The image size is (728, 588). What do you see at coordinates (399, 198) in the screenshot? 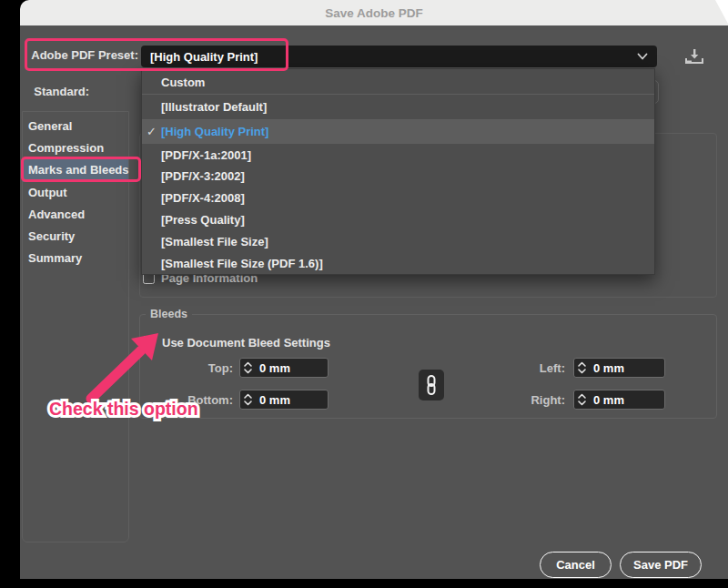
I see `menu-item-pdfx-4-2008: [PDF/X-4:2008]` at bounding box center [399, 198].